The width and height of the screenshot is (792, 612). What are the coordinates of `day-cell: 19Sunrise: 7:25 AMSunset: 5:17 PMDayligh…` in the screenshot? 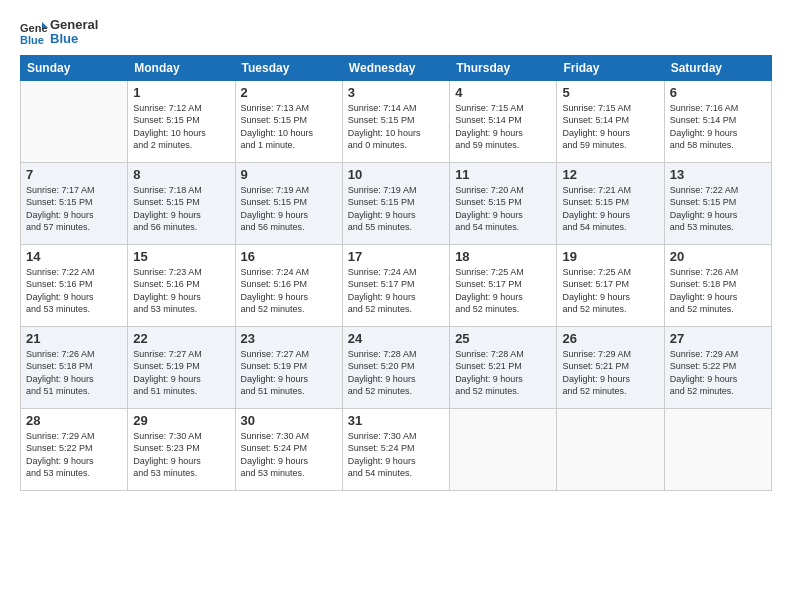 It's located at (610, 285).